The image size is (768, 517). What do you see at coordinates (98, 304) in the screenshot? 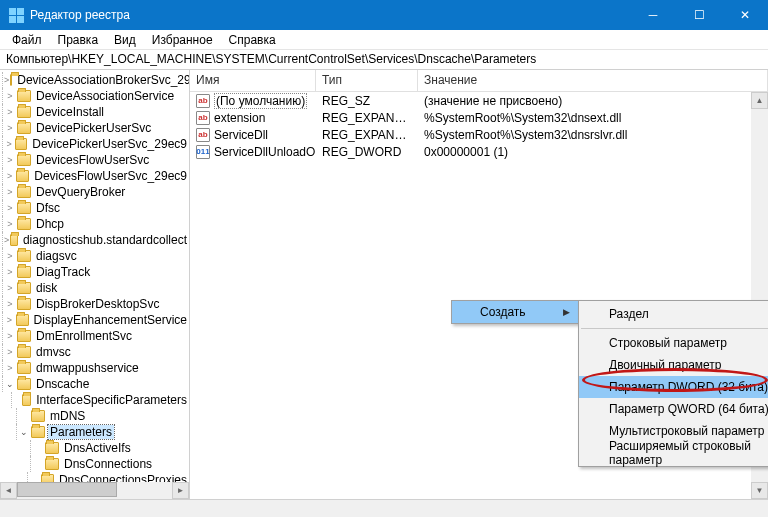
I see `tree-item-label: DispBrokerDesktopSvc` at bounding box center [98, 304].